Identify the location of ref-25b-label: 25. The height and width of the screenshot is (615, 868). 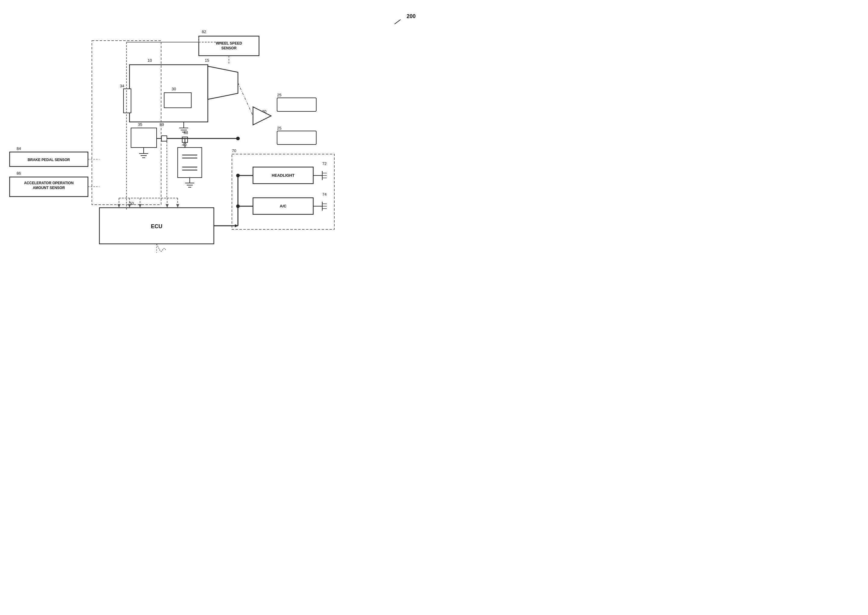
(279, 128).